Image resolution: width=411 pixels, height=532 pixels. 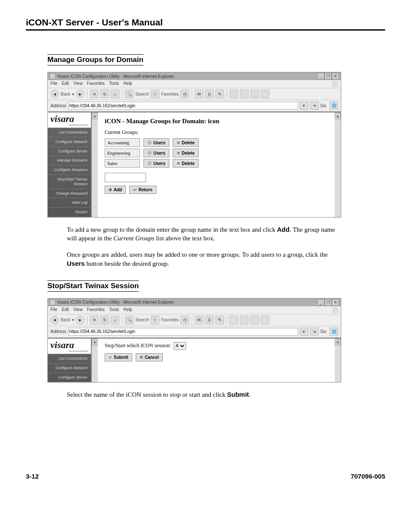 I want to click on new-group-input, so click(x=125, y=177).